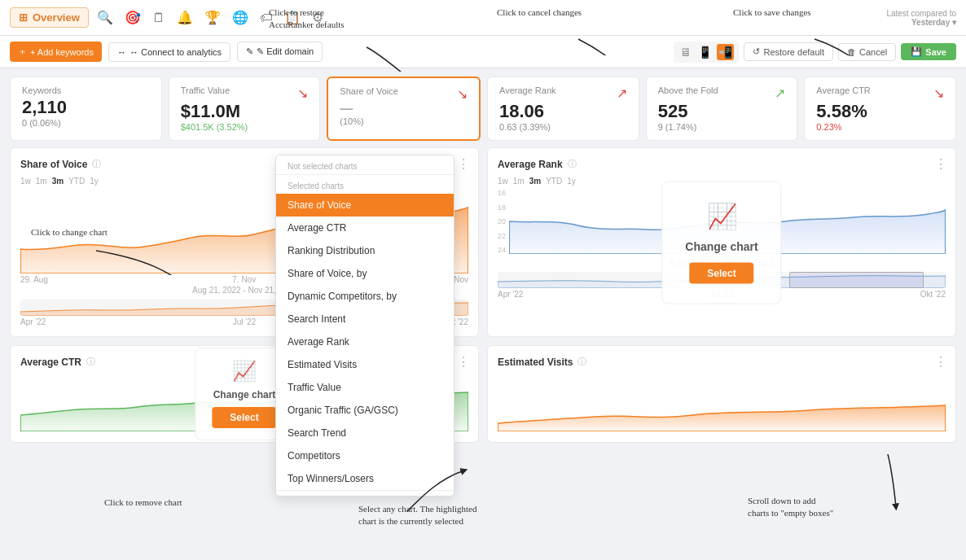 This screenshot has height=560, width=966. I want to click on selected-label: Selected charts, so click(365, 184).